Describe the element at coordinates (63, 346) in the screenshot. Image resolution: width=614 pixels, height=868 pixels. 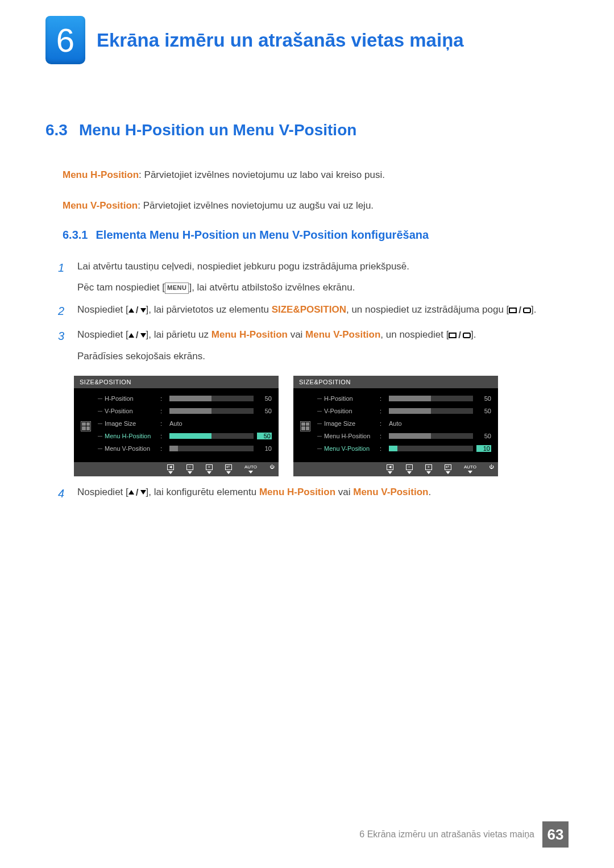
I see `step-3-number: 3` at that location.